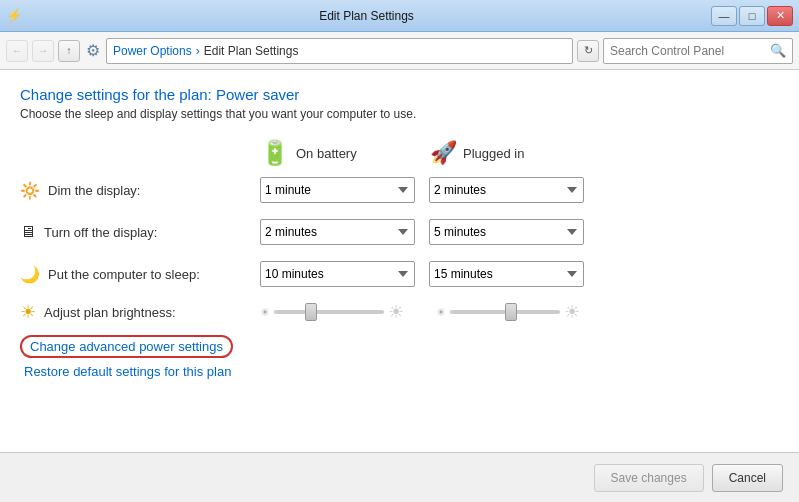  I want to click on sleep-label: 🌙 Put the computer to sleep:, so click(140, 274).